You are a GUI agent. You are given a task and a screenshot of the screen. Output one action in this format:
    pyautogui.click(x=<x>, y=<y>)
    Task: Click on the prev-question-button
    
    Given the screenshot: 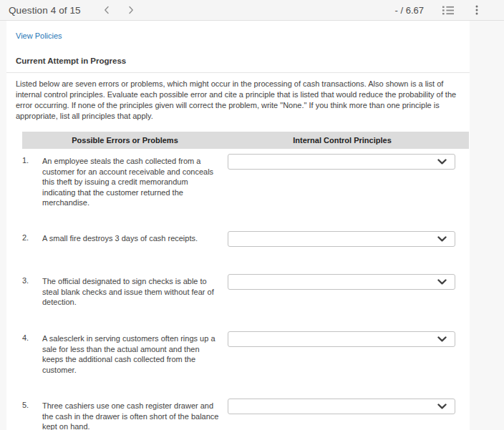 What is the action you would take?
    pyautogui.click(x=107, y=10)
    